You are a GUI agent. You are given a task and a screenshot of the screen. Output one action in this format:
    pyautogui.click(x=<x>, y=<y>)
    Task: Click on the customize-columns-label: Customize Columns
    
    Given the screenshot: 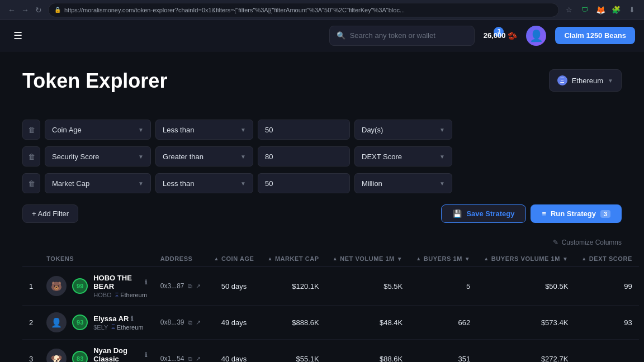 What is the action you would take?
    pyautogui.click(x=591, y=242)
    